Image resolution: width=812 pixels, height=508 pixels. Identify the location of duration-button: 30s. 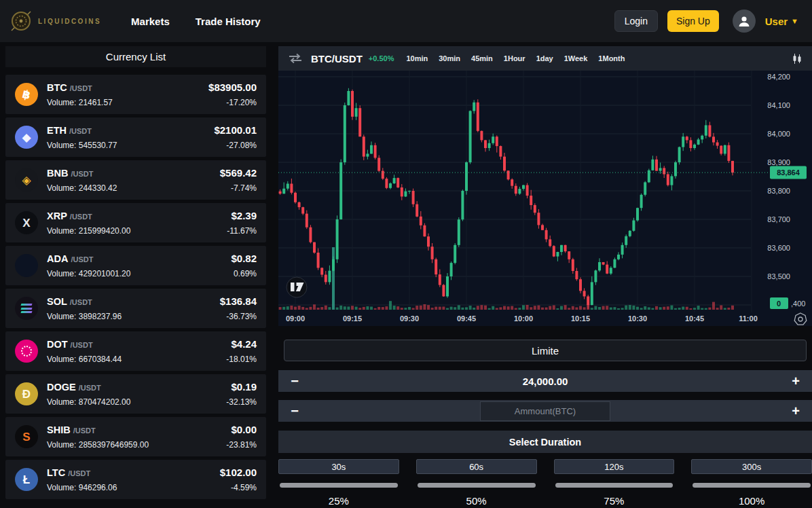
(339, 467).